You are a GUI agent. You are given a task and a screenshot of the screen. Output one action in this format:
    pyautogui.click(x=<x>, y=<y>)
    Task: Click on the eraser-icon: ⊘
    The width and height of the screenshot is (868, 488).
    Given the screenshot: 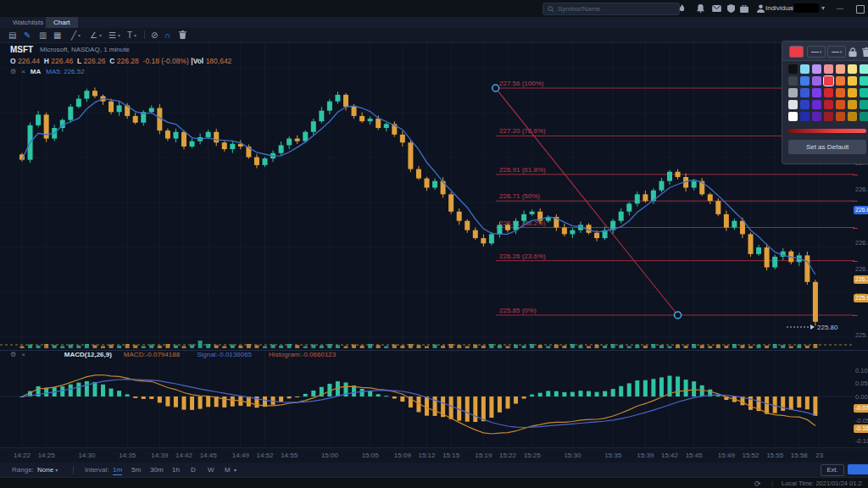 What is the action you would take?
    pyautogui.click(x=154, y=35)
    